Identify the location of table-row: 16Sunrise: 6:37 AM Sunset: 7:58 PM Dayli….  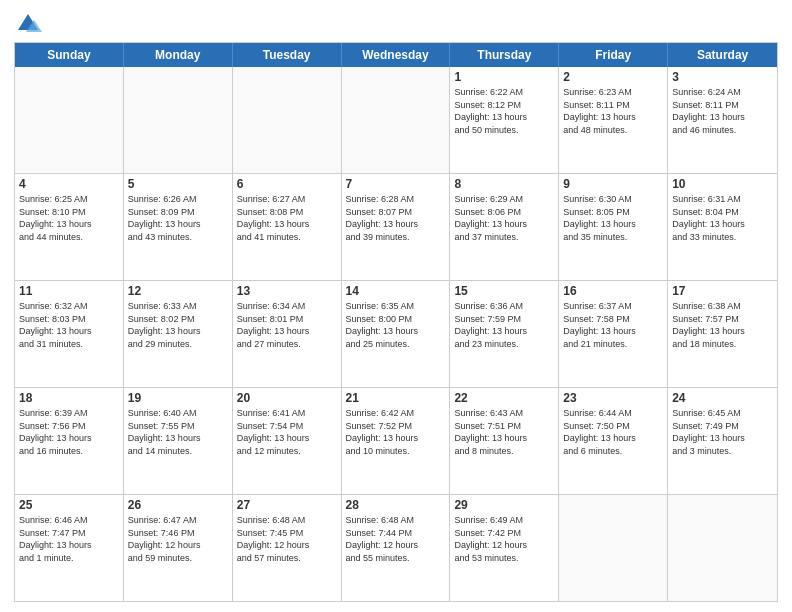
(614, 334).